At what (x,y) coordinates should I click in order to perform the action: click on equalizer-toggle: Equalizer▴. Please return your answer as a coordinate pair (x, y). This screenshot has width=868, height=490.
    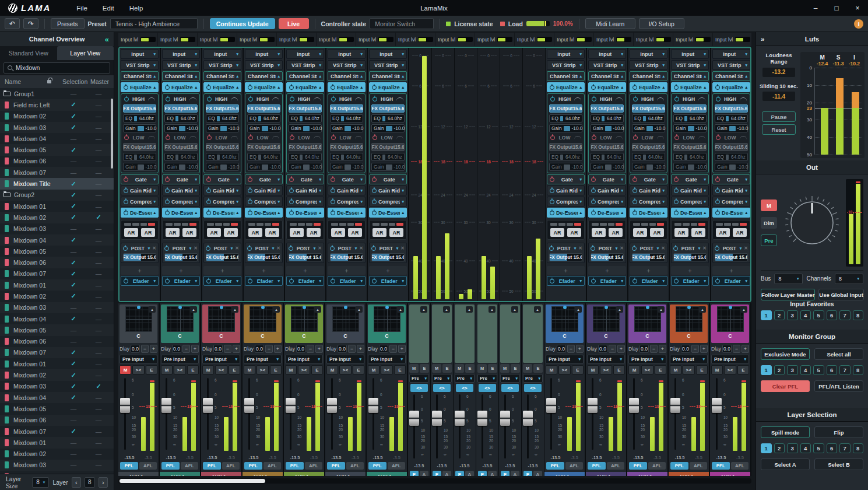
    Looking at the image, I should click on (388, 88).